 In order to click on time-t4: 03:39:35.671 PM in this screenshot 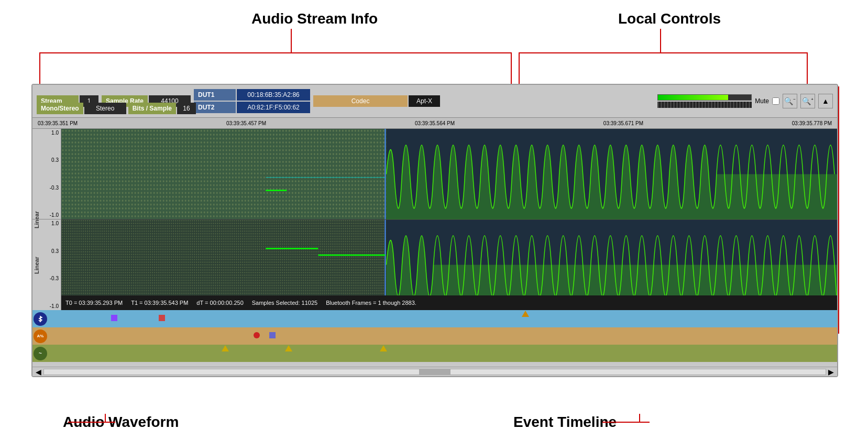, I will do `click(623, 124)`.